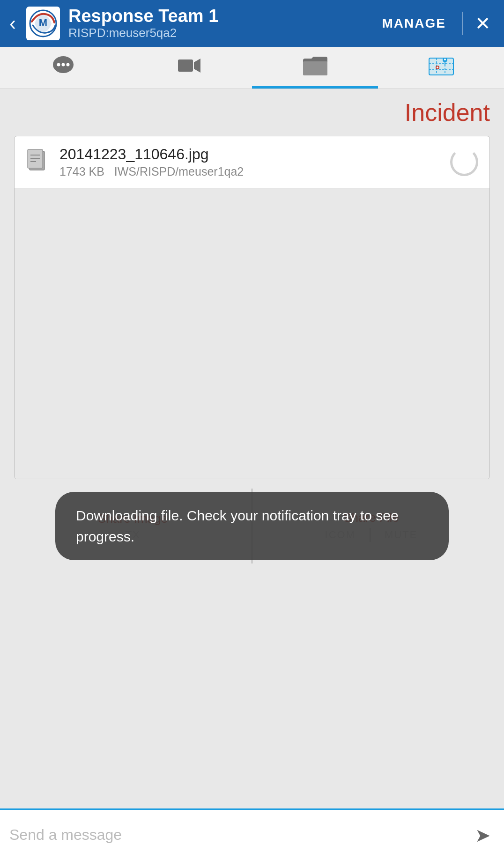  What do you see at coordinates (255, 171) in the screenshot?
I see `file-meta: 1743 KB IWS/RISPD/meuser1qa2` at bounding box center [255, 171].